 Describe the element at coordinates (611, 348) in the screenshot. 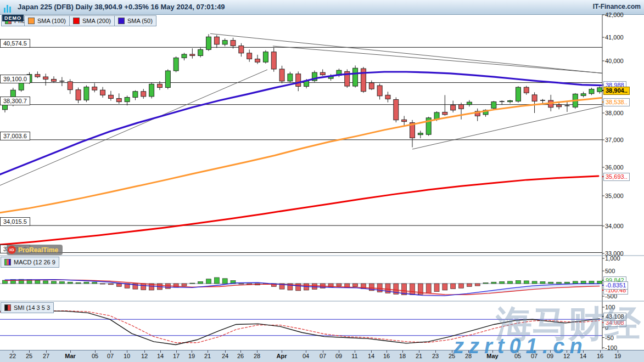

I see `y-axis-tick-label: -100` at that location.